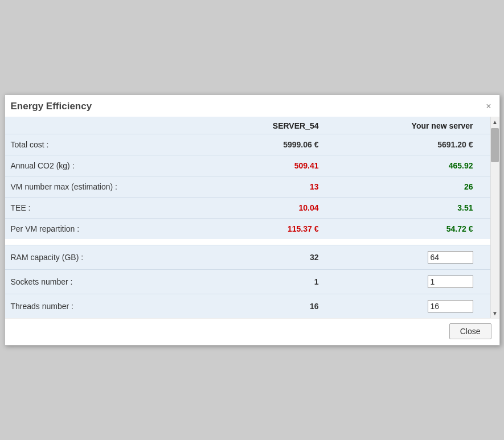 The image size is (504, 440). What do you see at coordinates (421, 208) in the screenshot?
I see `row-val-new: 3.51` at bounding box center [421, 208].